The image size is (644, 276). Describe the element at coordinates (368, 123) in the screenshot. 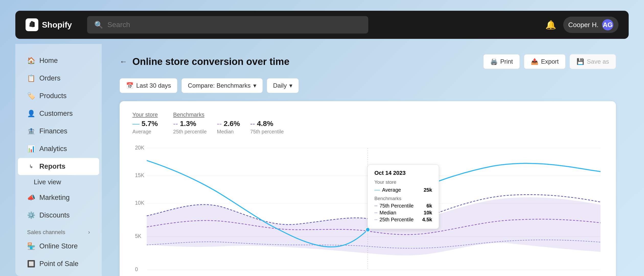

I see `legend-row: Your store — 5.7% Average Benchmarks` at that location.